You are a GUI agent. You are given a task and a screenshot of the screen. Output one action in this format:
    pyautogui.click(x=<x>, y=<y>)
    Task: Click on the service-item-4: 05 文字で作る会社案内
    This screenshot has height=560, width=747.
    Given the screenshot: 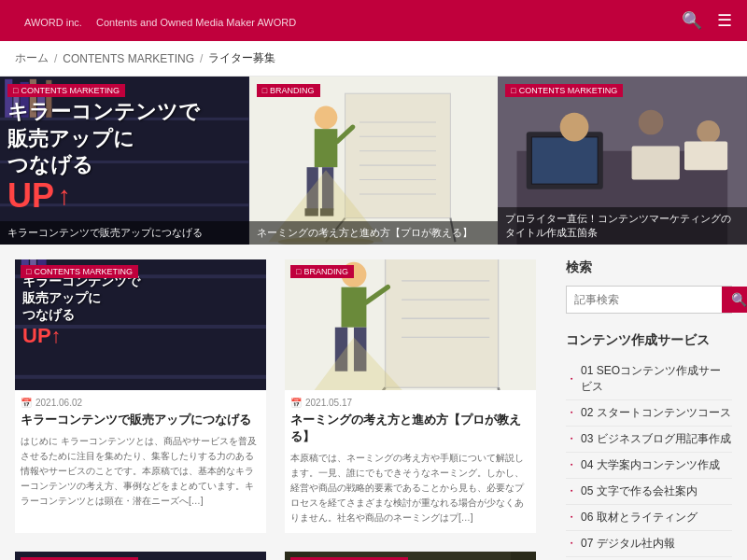 What is the action you would take?
    pyautogui.click(x=649, y=492)
    